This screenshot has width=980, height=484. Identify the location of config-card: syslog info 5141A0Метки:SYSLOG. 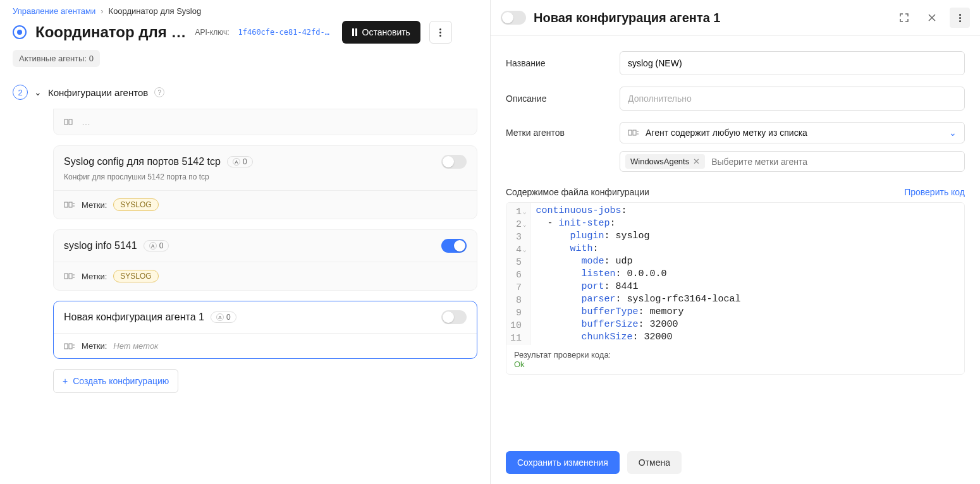
(266, 260).